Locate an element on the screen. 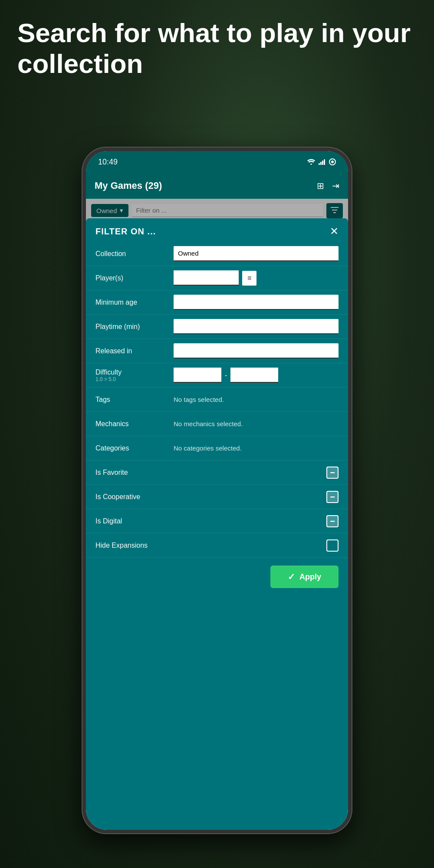  tags-label: Tags is located at coordinates (135, 400).